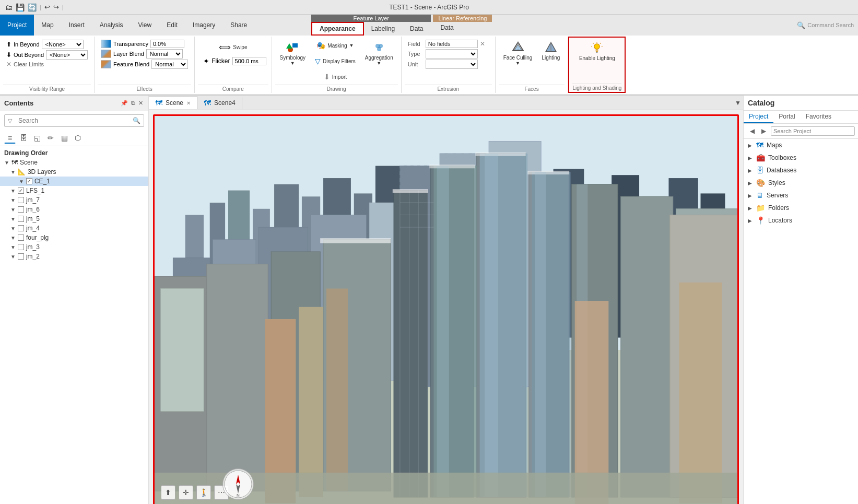 The image size is (858, 504). Describe the element at coordinates (801, 183) in the screenshot. I see `catalog-item-styles: ▶ 🎨 Styles` at that location.